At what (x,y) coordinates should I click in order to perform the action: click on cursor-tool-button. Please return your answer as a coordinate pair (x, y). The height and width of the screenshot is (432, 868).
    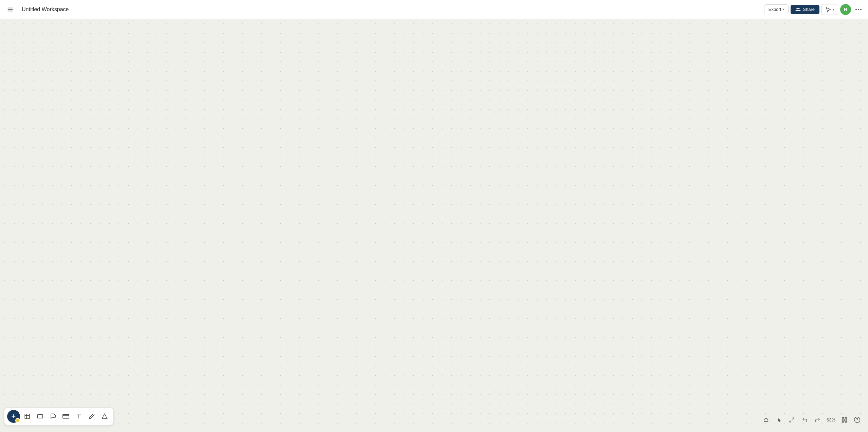
    Looking at the image, I should click on (779, 420).